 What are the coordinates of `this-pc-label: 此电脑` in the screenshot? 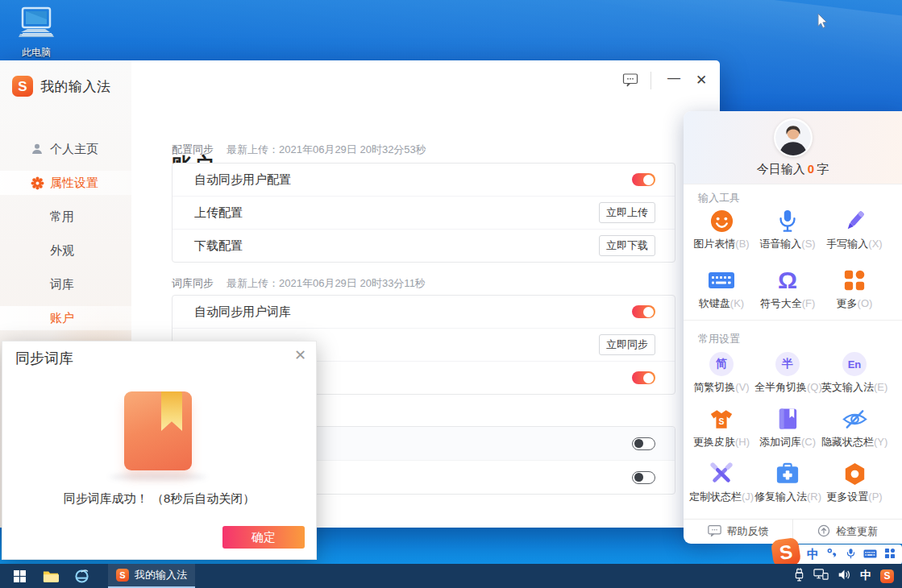 It's located at (36, 53).